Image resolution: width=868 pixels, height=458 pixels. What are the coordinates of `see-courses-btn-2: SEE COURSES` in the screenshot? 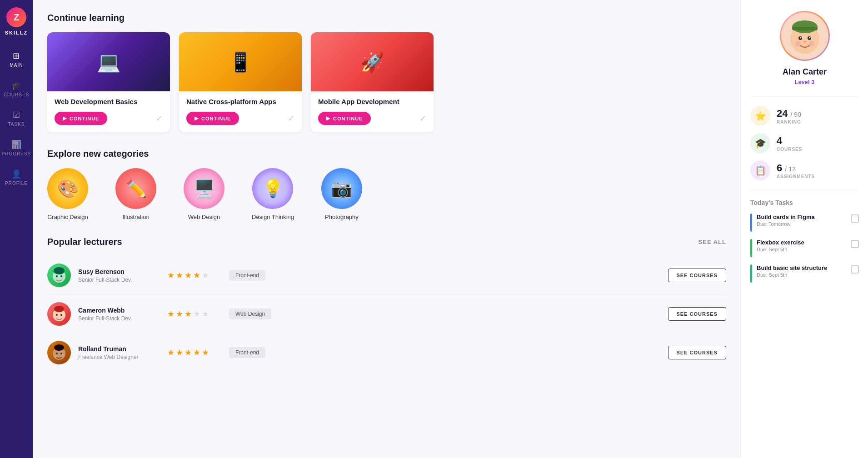 It's located at (697, 314).